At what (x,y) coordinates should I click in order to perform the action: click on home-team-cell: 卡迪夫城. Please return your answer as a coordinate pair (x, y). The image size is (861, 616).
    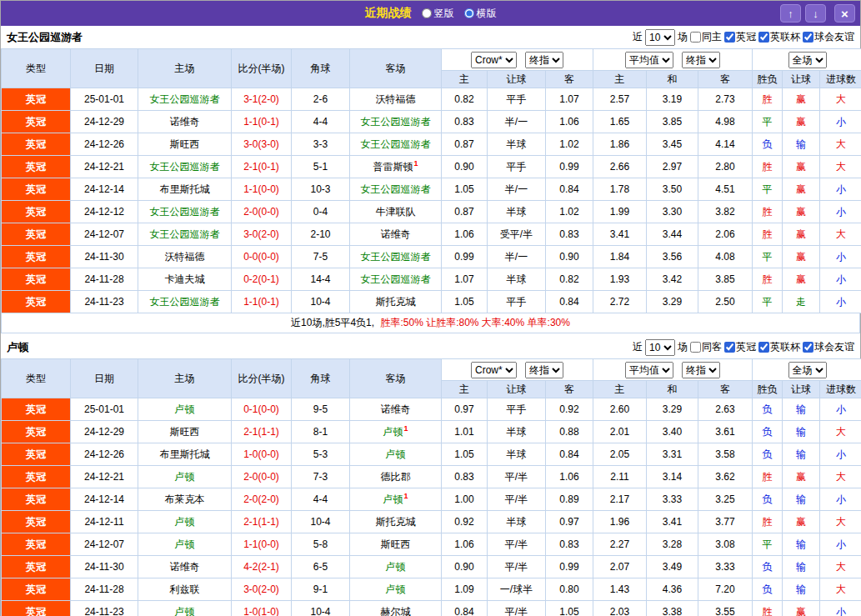
    Looking at the image, I should click on (185, 280).